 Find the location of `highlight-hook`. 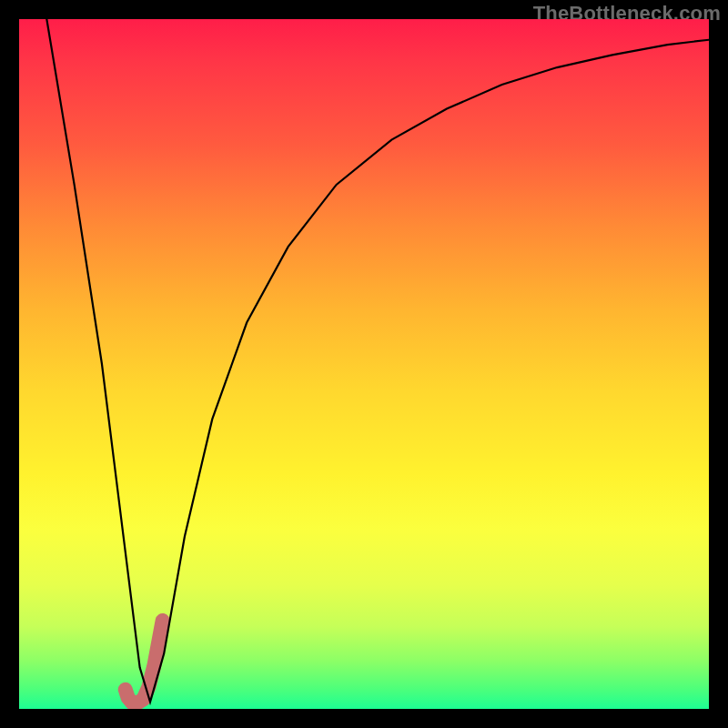

highlight-hook is located at coordinates (144, 662).